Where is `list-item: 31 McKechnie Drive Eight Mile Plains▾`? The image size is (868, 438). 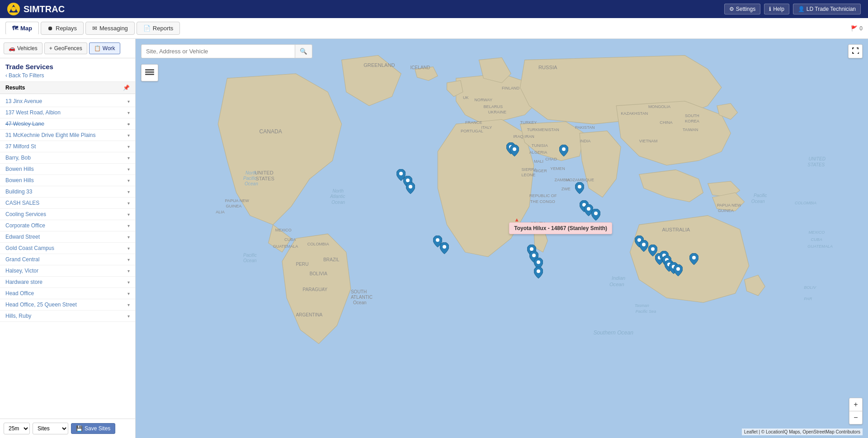
list-item: 31 McKechnie Drive Eight Mile Plains▾ is located at coordinates (68, 136).